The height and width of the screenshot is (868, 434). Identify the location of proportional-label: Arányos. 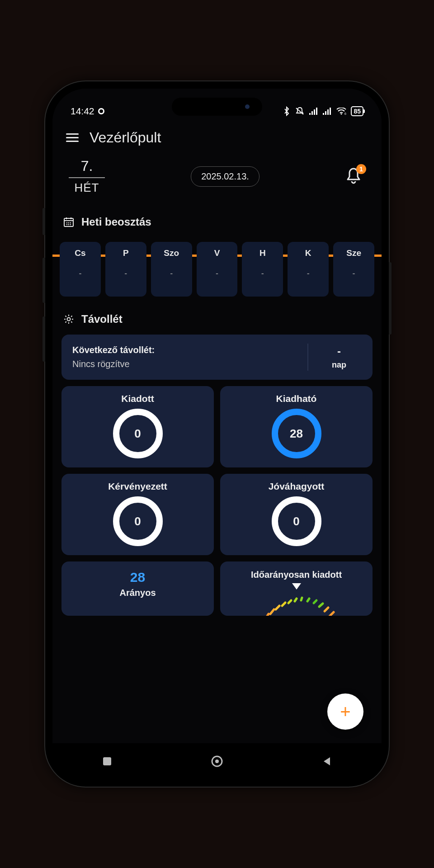
(137, 593).